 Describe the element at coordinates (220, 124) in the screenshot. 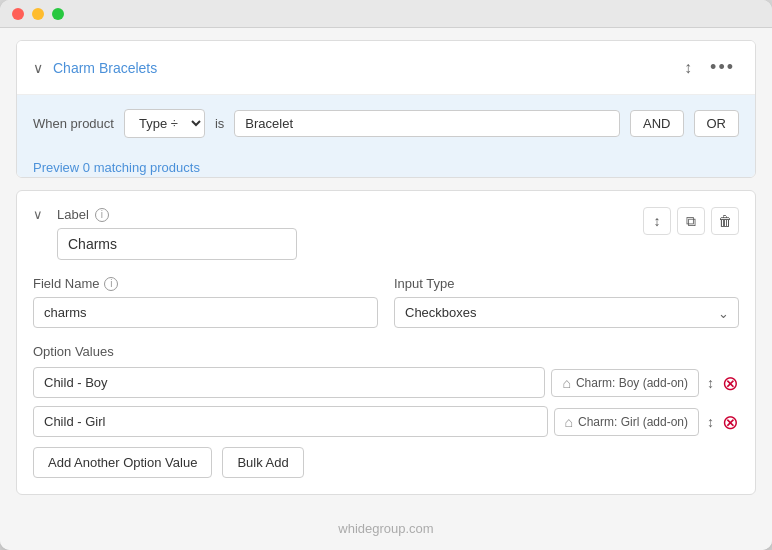

I see `is-label: is` at that location.